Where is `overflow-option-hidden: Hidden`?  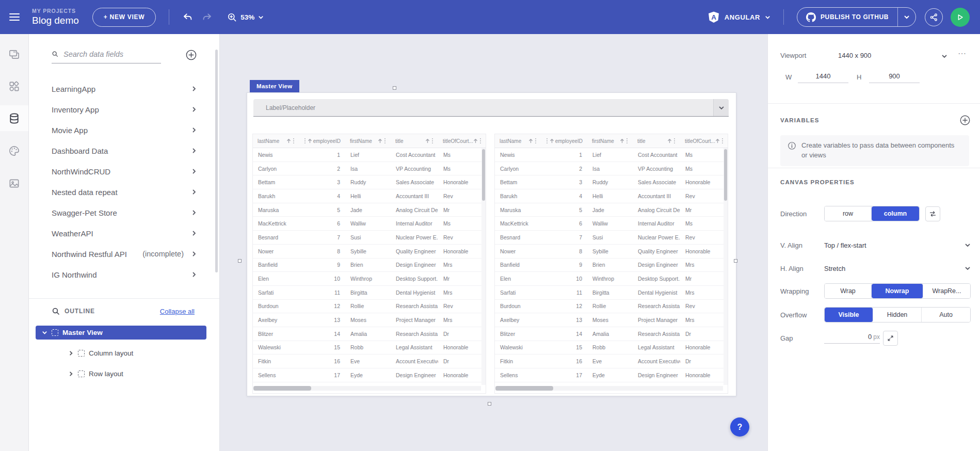 overflow-option-hidden: Hidden is located at coordinates (897, 315).